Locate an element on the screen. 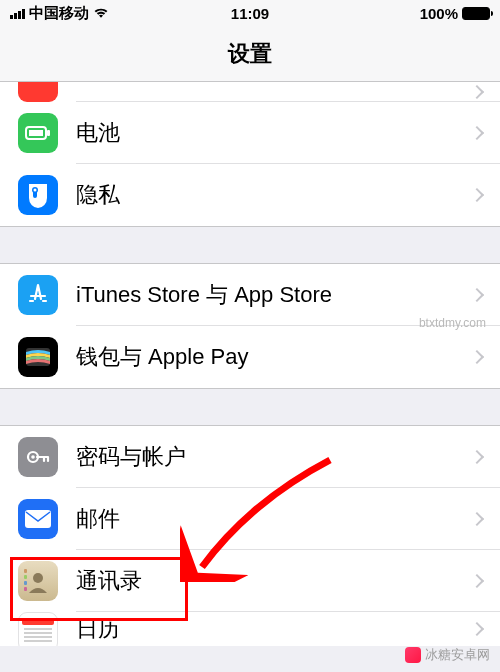  battery-pct: 100% is located at coordinates (439, 14).